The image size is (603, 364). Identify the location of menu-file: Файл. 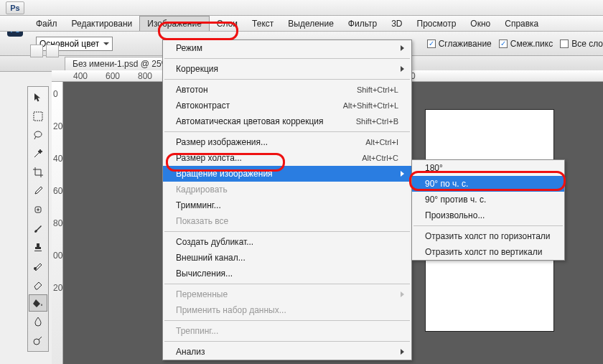
(47, 23).